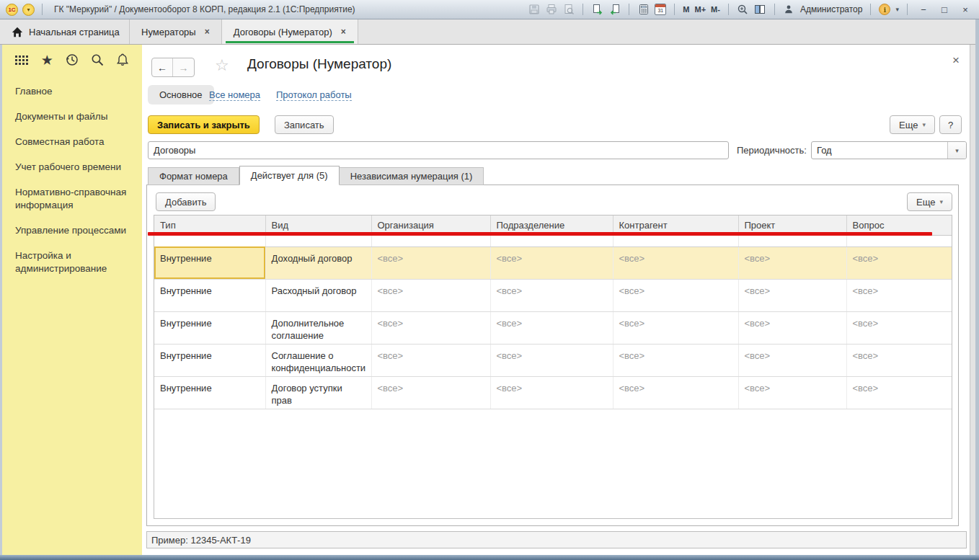 The width and height of the screenshot is (979, 560). I want to click on periodicity-select: Год ▾, so click(889, 150).